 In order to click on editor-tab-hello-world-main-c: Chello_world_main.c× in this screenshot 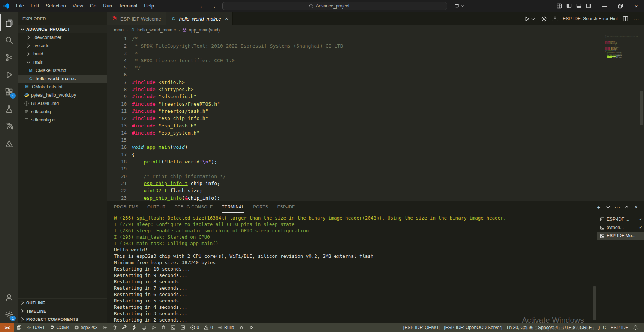, I will do `click(199, 19)`.